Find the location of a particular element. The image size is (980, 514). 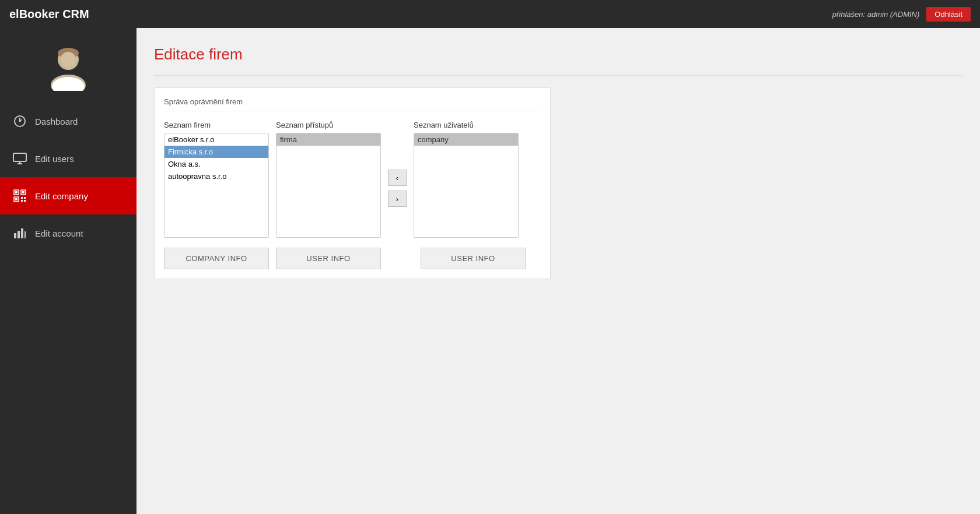

company-option-4: autoopravna s.r.o is located at coordinates (216, 176).